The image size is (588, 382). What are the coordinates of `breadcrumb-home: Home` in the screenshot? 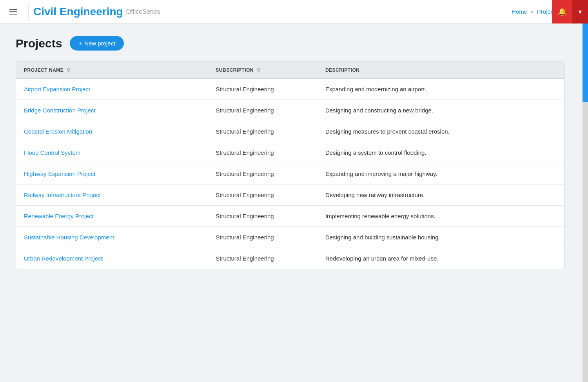 It's located at (519, 12).